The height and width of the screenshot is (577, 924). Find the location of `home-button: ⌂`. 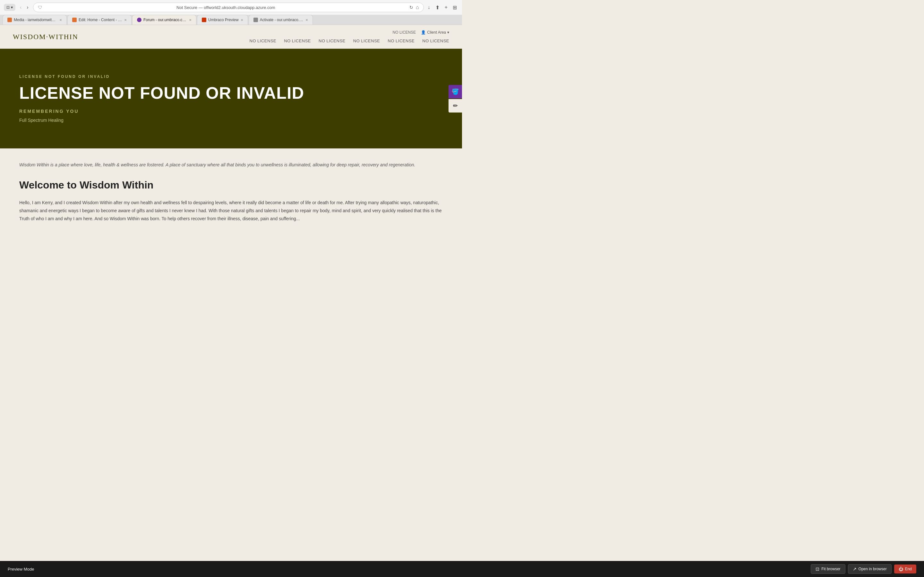

home-button: ⌂ is located at coordinates (417, 8).